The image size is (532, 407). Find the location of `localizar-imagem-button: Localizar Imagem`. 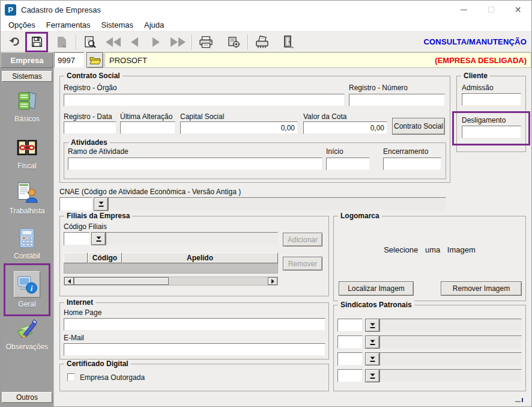

localizar-imagem-button: Localizar Imagem is located at coordinates (376, 289).